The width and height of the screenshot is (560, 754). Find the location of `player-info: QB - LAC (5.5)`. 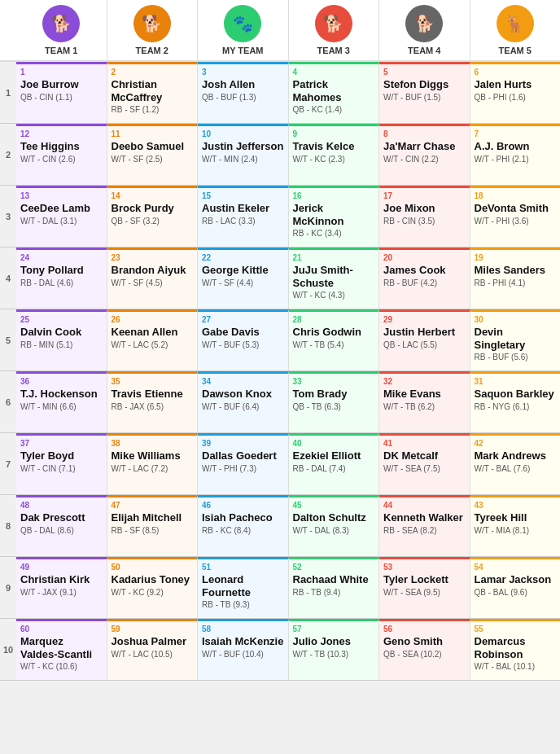

player-info: QB - LAC (5.5) is located at coordinates (425, 345).